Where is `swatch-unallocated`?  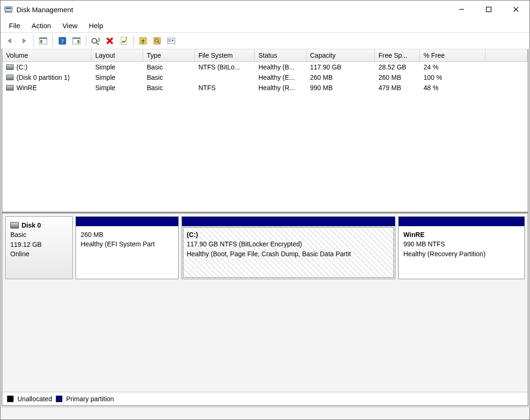 swatch-unallocated is located at coordinates (10, 399).